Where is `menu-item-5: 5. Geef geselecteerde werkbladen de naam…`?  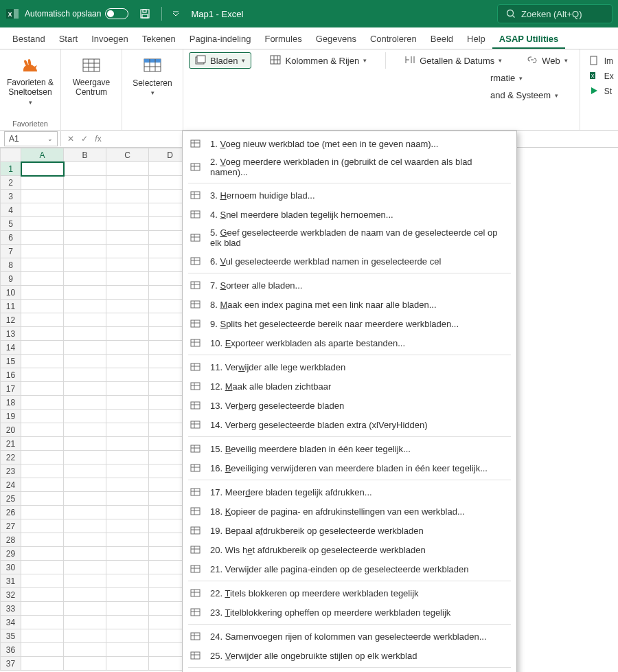 menu-item-5: 5. Geef geselecteerde werkbladen de naam… is located at coordinates (350, 238).